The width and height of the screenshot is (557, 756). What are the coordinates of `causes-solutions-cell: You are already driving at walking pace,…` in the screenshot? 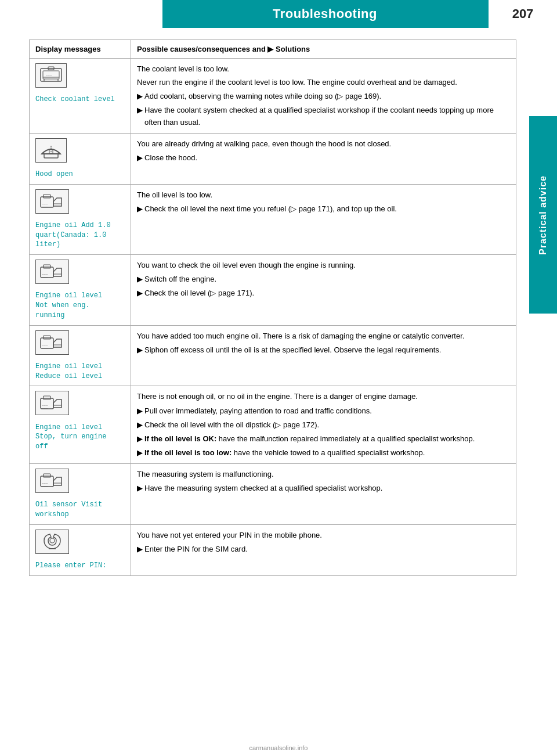 It's located at (324, 159).